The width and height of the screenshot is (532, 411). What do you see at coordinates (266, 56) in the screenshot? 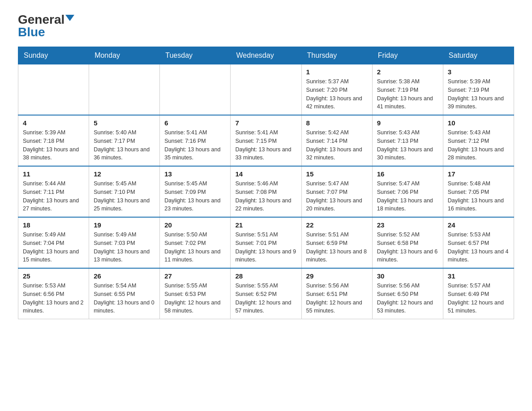
I see `weekday-header-row: SundayMondayTuesdayWednesdayThursdayFrid…` at bounding box center [266, 56].